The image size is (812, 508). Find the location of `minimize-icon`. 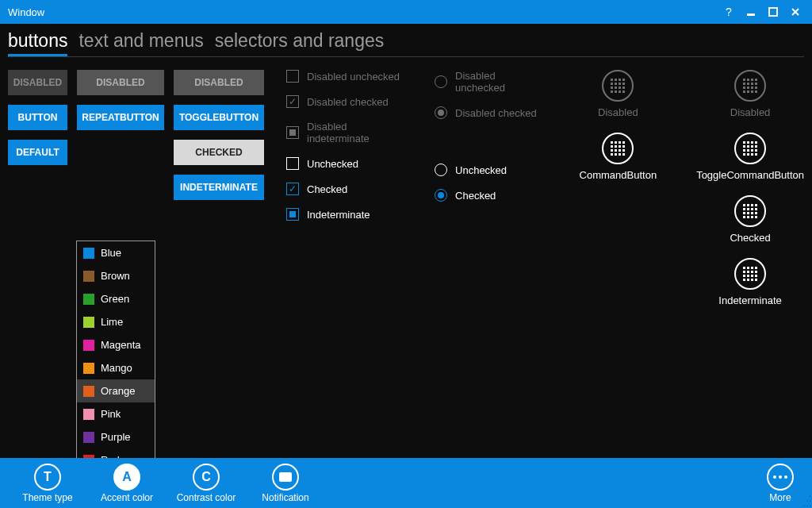

minimize-icon is located at coordinates (751, 12).